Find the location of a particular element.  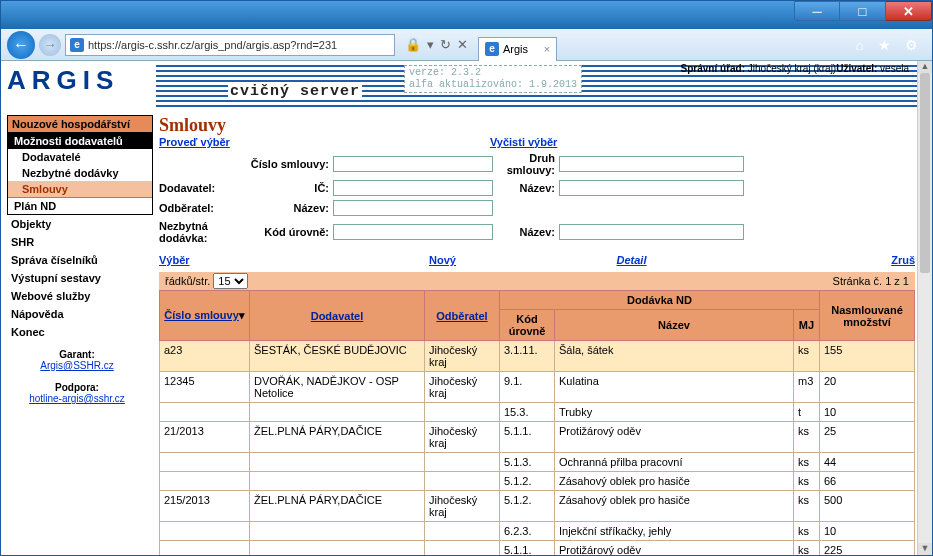

tab-close-icon: × is located at coordinates (547, 49).